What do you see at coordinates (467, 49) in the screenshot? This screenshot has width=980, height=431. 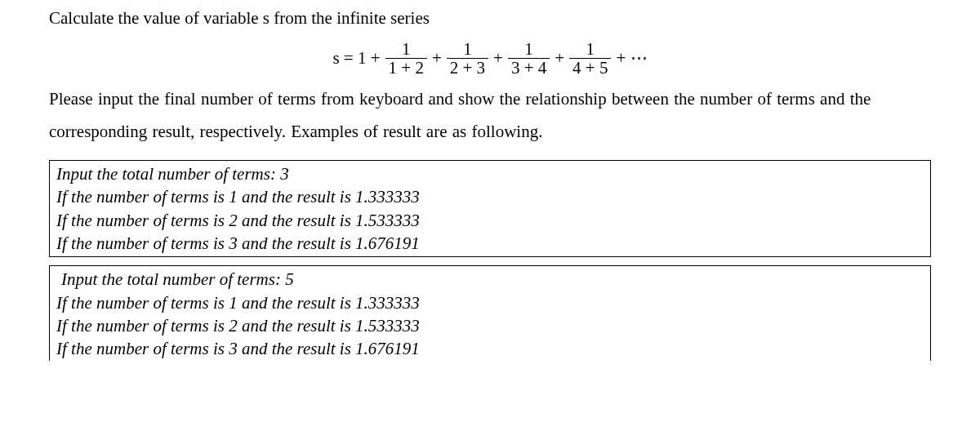 I see `frac2-num: 1` at bounding box center [467, 49].